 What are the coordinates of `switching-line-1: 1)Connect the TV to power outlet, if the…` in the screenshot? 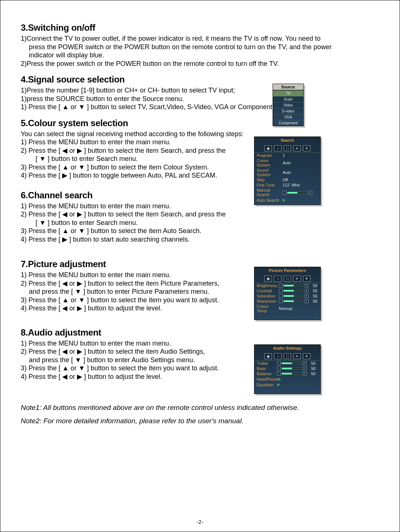 It's located at (199, 38).